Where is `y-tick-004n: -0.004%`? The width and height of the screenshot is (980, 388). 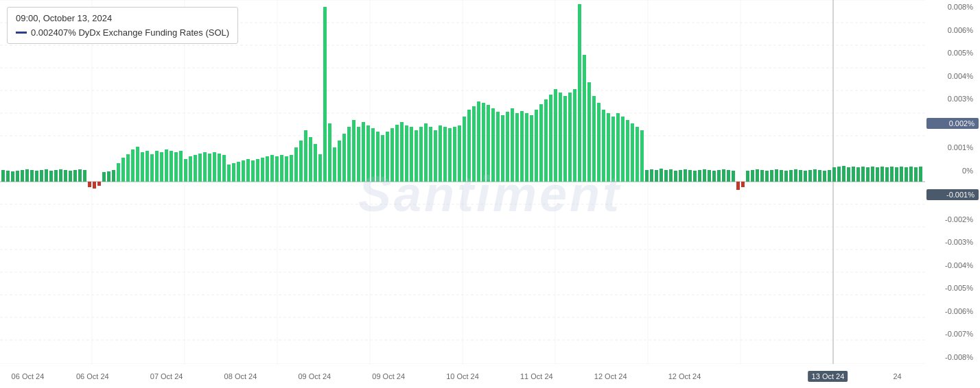 y-tick-004n: -0.004% is located at coordinates (953, 265).